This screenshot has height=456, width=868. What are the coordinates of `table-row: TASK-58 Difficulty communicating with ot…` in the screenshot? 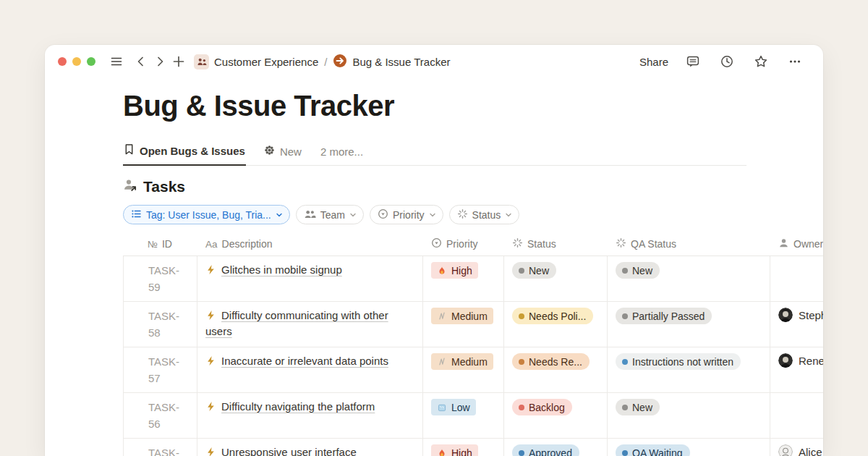 It's located at (473, 324).